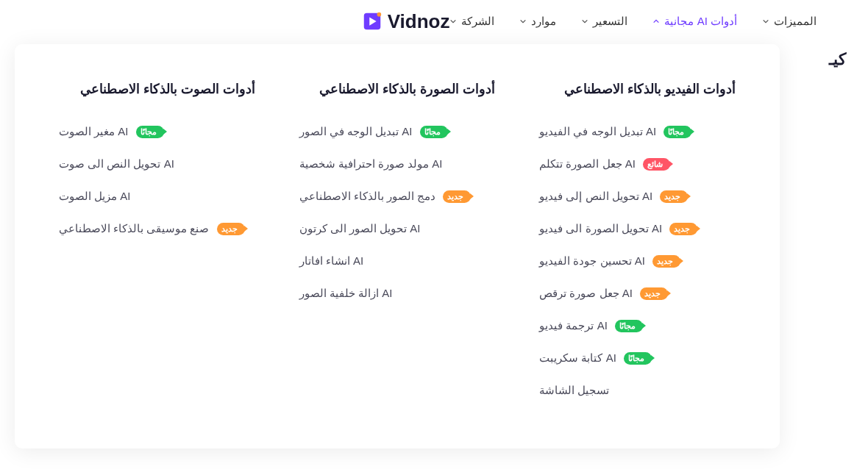 This screenshot has width=868, height=472. I want to click on nav-label: الشركة, so click(478, 21).